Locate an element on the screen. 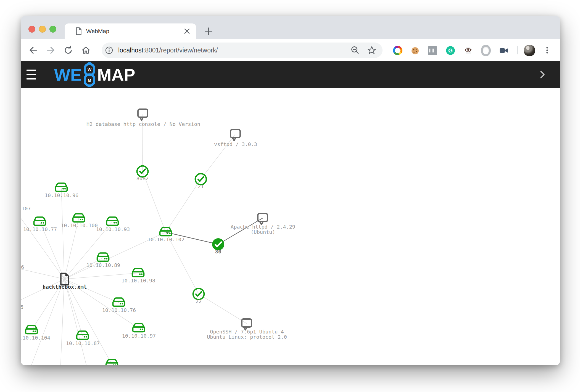 This screenshot has height=392, width=580. graph-label: 10.10.10.104 is located at coordinates (36, 338).